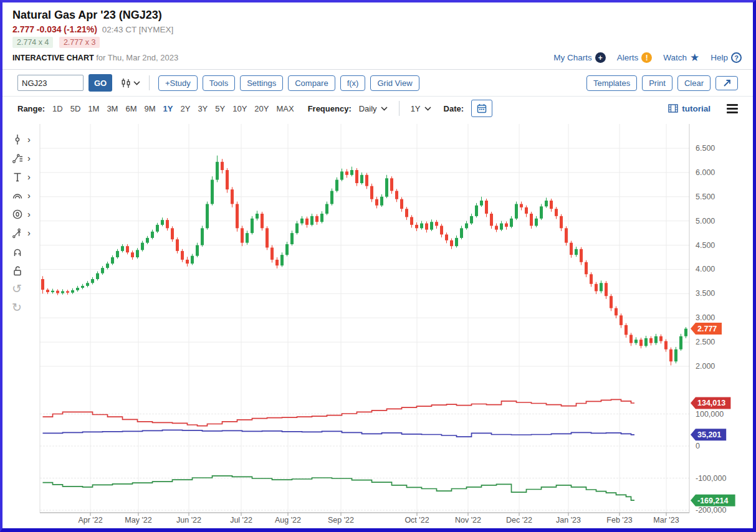 This screenshot has height=532, width=756. What do you see at coordinates (21, 196) in the screenshot?
I see `arc-tool: ›` at bounding box center [21, 196].